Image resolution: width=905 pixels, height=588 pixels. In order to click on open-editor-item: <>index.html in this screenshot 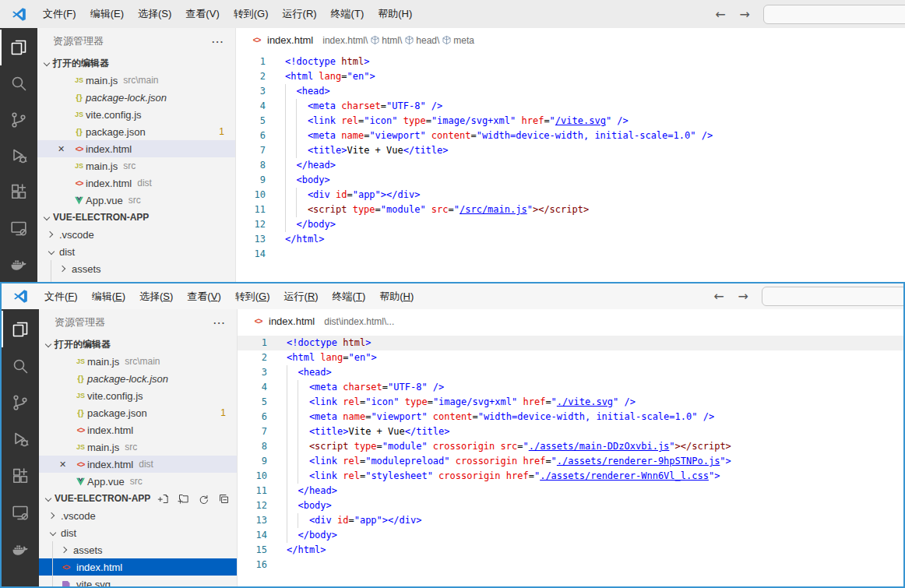, I will do `click(138, 430)`.